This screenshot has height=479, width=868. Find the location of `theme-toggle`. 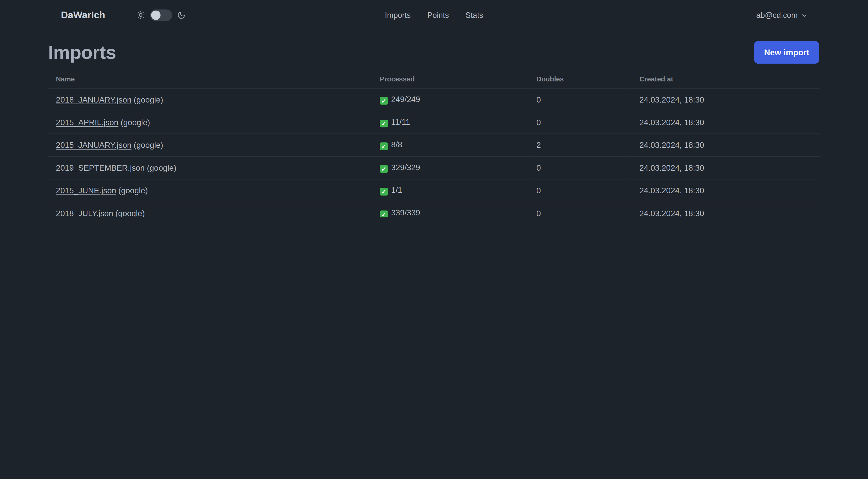

theme-toggle is located at coordinates (161, 15).